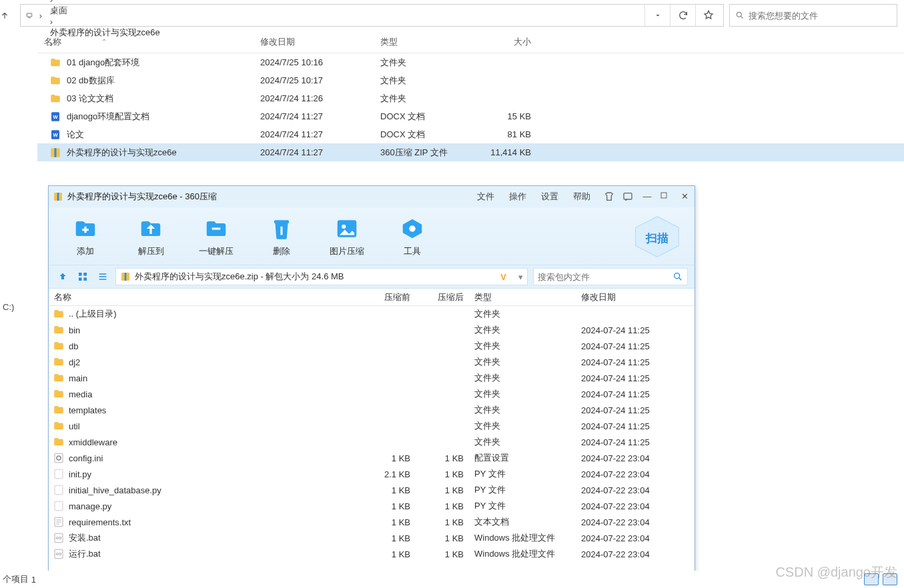  Describe the element at coordinates (93, 443) in the screenshot. I see `zip-file-name: xmiddleware` at that location.